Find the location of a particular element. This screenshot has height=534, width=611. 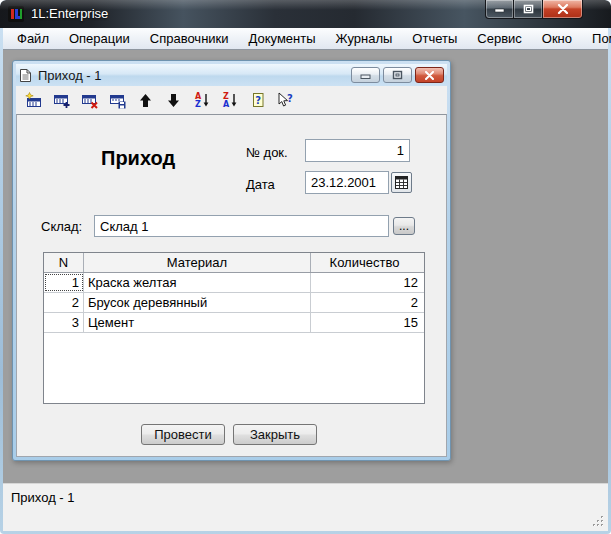

maximize-icon is located at coordinates (528, 9).